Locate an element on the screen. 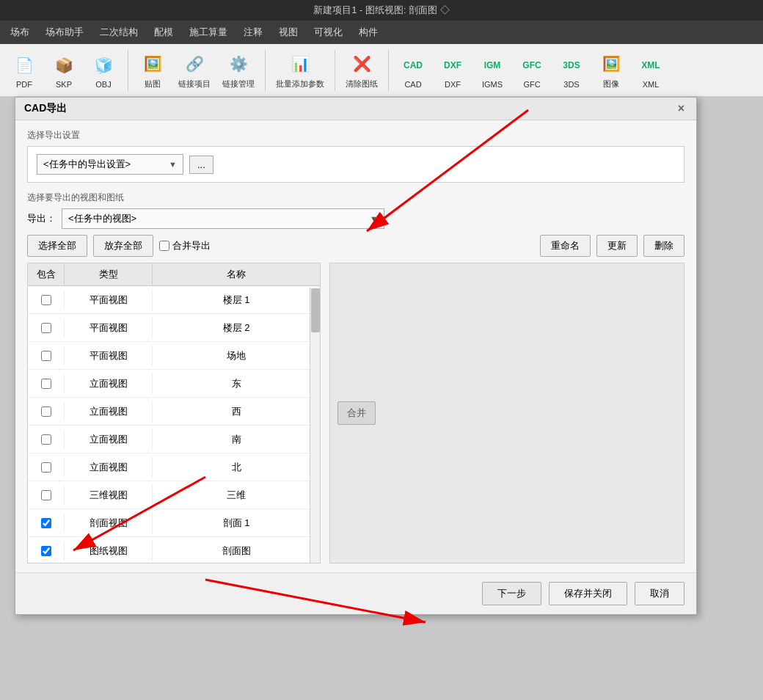  export-dropdown-text: <任务中的视图> is located at coordinates (103, 219).